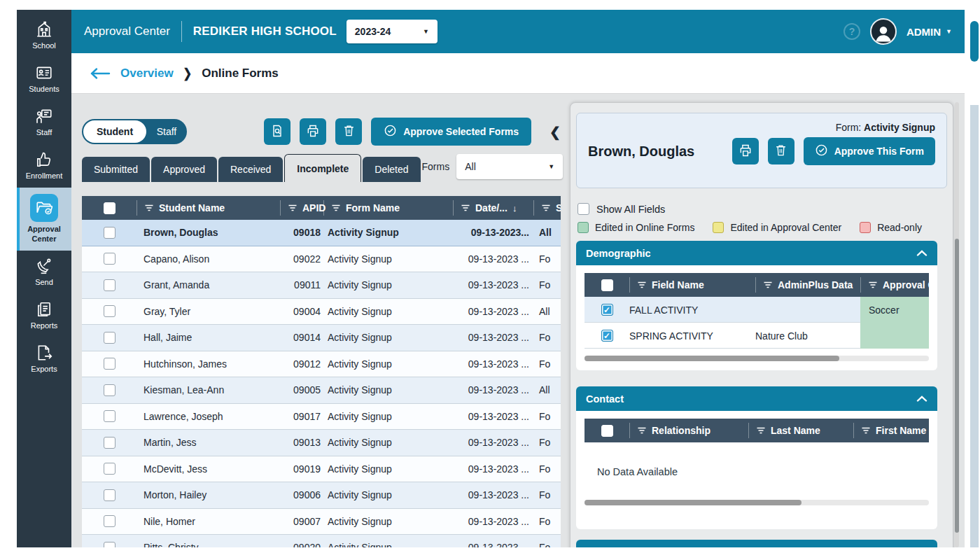  I want to click on topbar-divider, so click(182, 31).